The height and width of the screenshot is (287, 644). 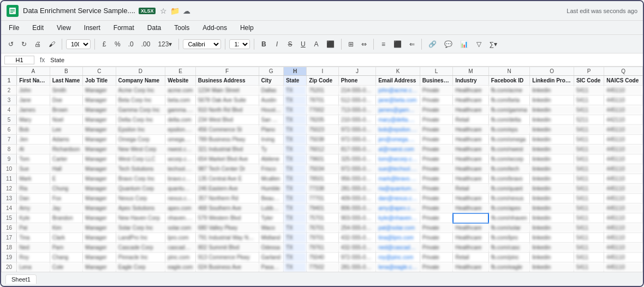 I want to click on menu-addons: Add-ons, so click(x=215, y=28).